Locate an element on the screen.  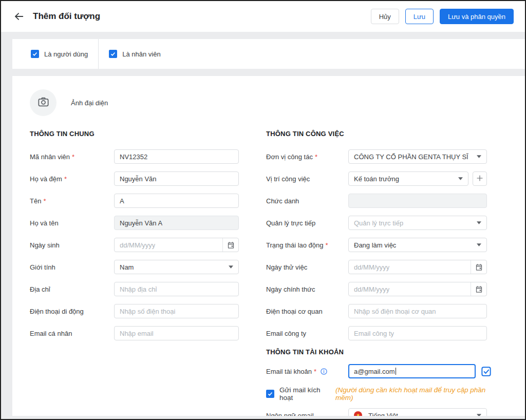
save-and-assign-button: Lưu và phân quyền is located at coordinates (477, 16).